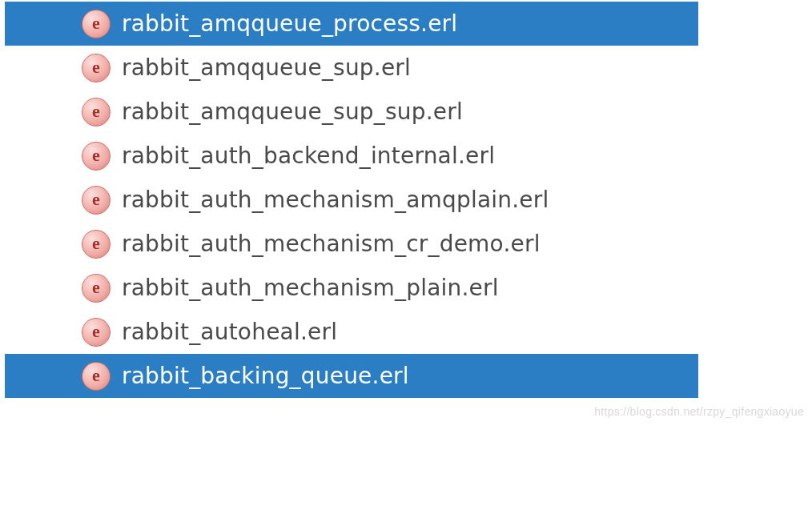 The image size is (812, 522). Describe the element at coordinates (352, 200) in the screenshot. I see `file-row: e rabbit_auth_mechanism_amqplain.erl` at that location.